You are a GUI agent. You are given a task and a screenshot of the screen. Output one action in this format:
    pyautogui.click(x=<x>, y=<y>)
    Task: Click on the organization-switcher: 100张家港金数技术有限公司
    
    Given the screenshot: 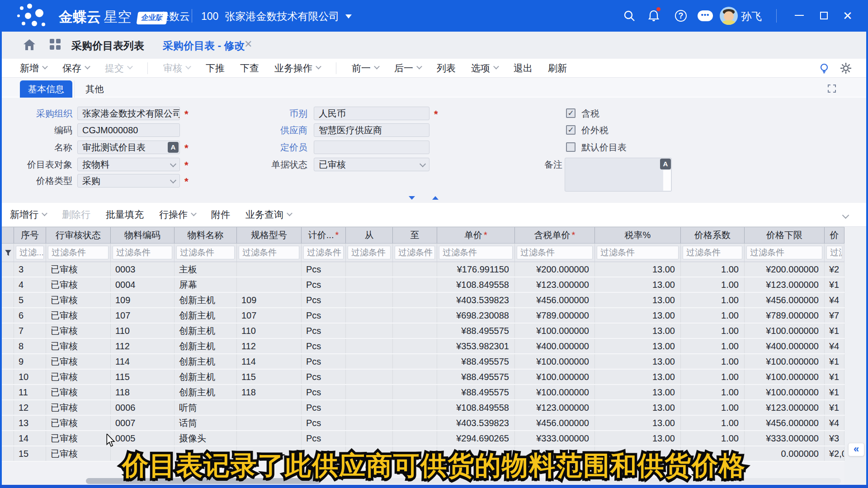 What is the action you would take?
    pyautogui.click(x=277, y=16)
    